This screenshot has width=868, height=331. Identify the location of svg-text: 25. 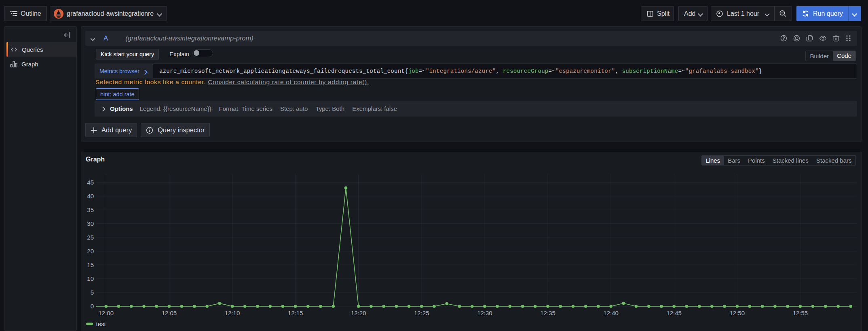
(91, 237).